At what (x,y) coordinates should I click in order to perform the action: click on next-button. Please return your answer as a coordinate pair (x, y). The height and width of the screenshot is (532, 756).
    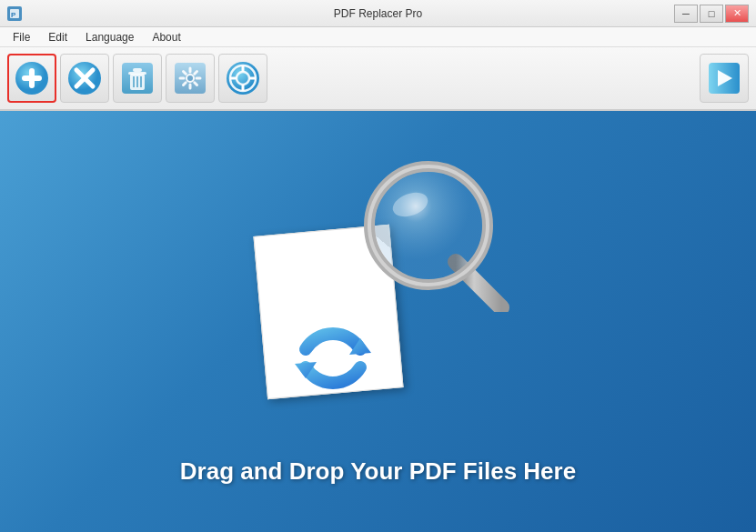
    Looking at the image, I should click on (724, 78).